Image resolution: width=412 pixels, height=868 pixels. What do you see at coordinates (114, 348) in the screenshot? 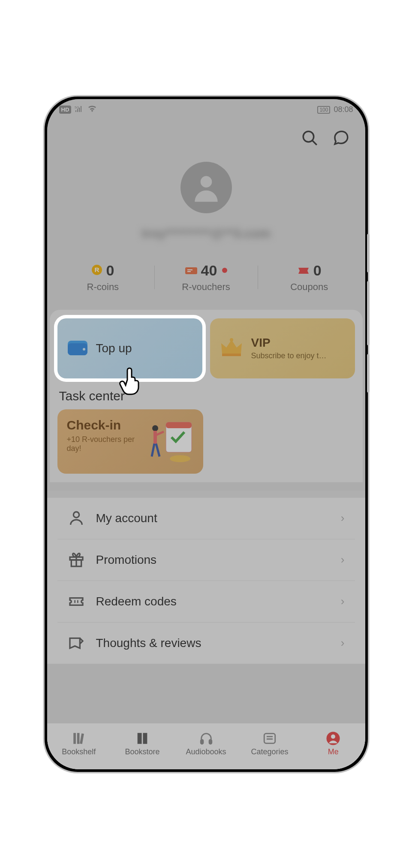
I see `topup-title: Top up` at bounding box center [114, 348].